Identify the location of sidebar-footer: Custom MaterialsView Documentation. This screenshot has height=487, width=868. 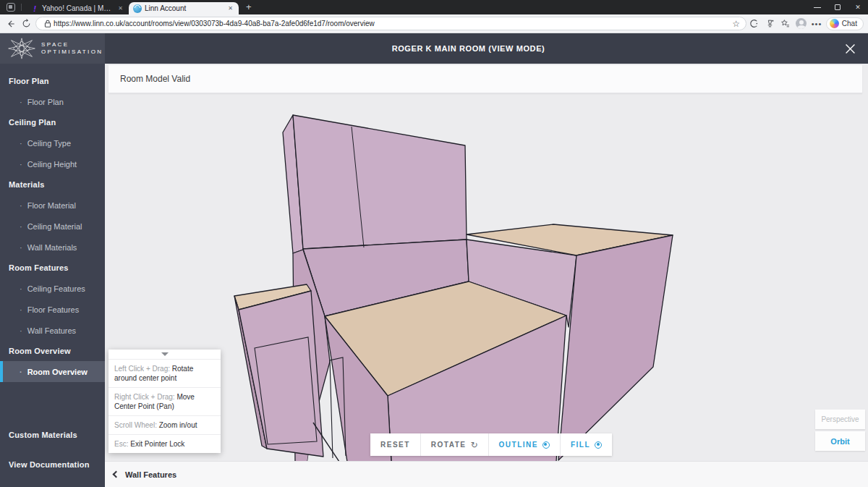
(52, 456).